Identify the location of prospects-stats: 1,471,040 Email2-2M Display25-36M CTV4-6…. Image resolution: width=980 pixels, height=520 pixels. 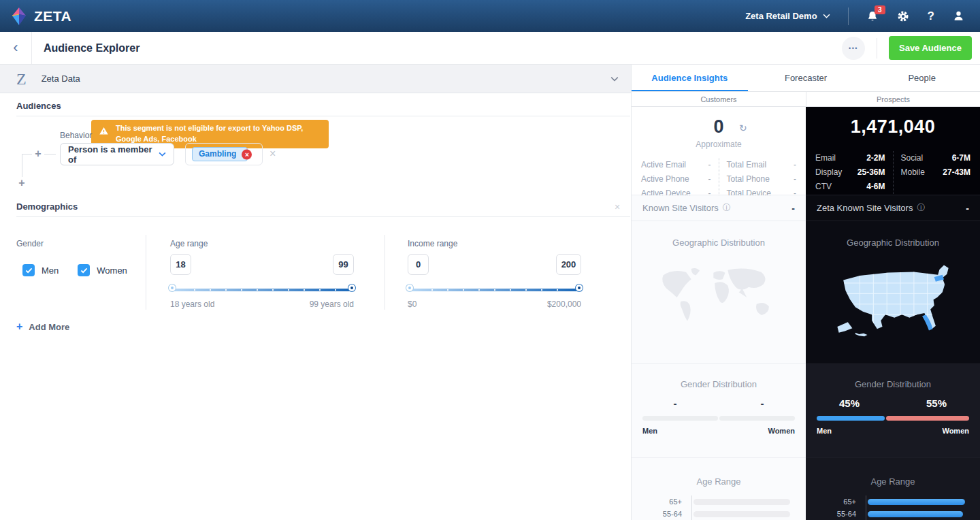
(893, 151).